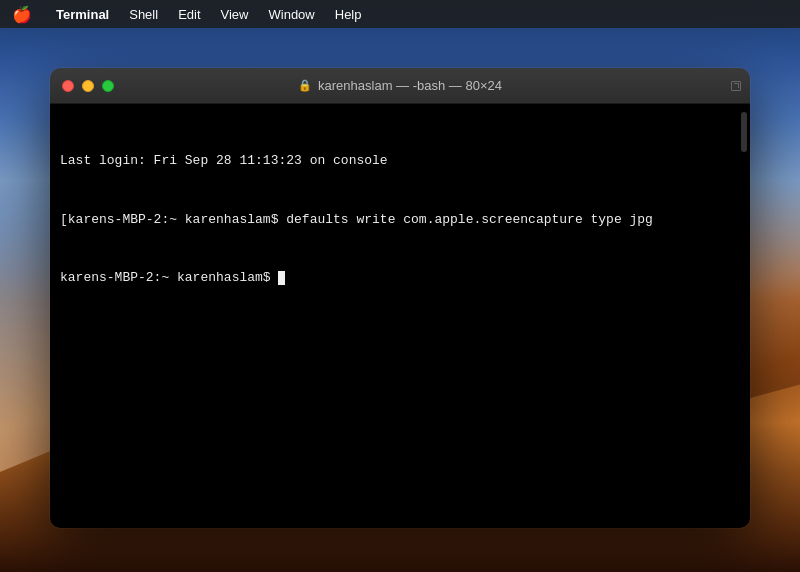 The height and width of the screenshot is (572, 800). Describe the element at coordinates (235, 14) in the screenshot. I see `menubar-view: View` at that location.